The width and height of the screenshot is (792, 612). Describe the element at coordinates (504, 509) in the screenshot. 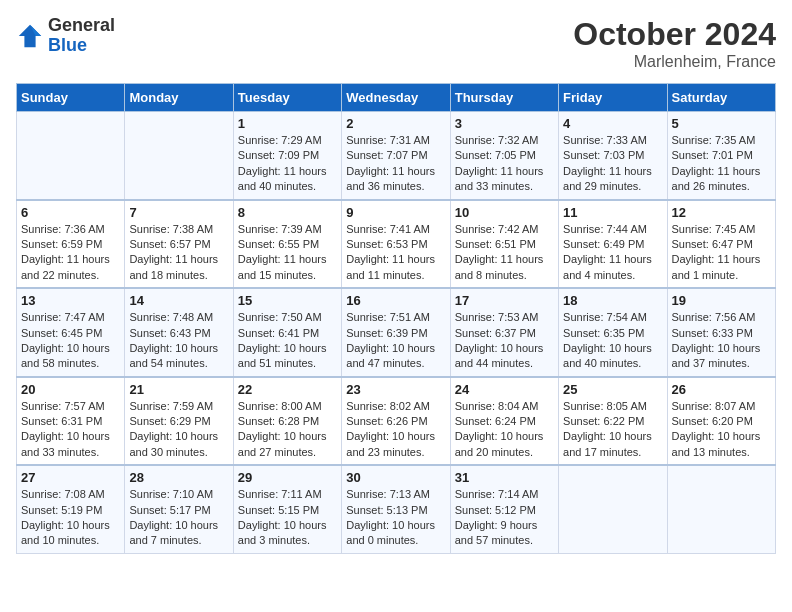

I see `calendar-cell: 31Sunrise: 7:14 AM Sunset: 5:12 PM Dayli…` at that location.